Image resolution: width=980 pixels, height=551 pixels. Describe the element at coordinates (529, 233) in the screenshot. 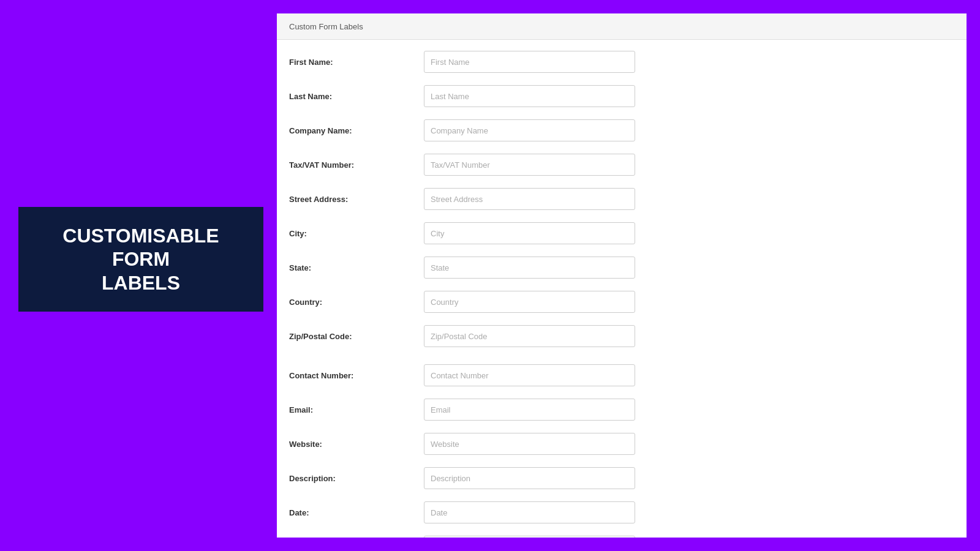

I see `input-city` at that location.